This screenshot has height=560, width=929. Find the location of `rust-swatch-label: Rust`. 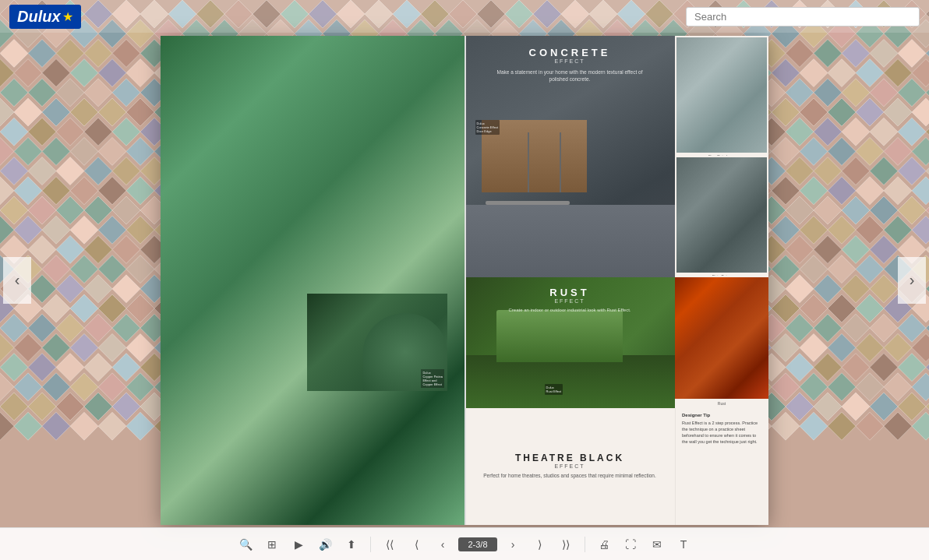

rust-swatch-label: Rust is located at coordinates (722, 403).